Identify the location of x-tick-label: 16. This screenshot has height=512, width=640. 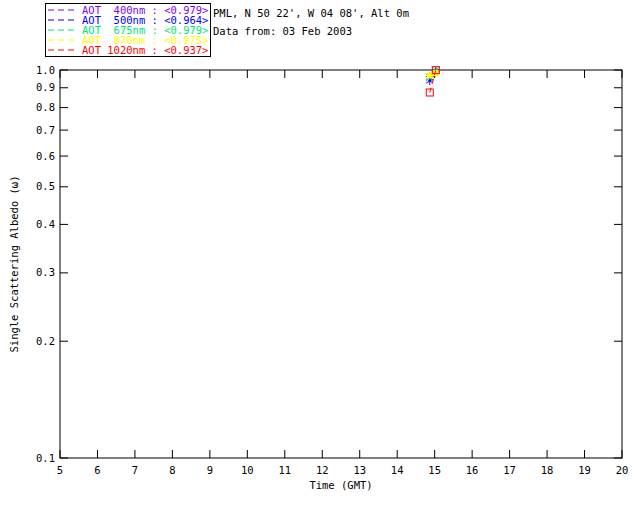
(472, 470).